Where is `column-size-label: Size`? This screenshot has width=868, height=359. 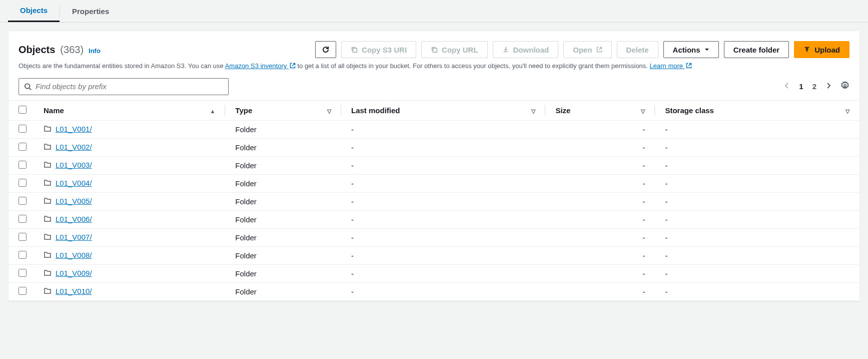 column-size-label: Size is located at coordinates (563, 110).